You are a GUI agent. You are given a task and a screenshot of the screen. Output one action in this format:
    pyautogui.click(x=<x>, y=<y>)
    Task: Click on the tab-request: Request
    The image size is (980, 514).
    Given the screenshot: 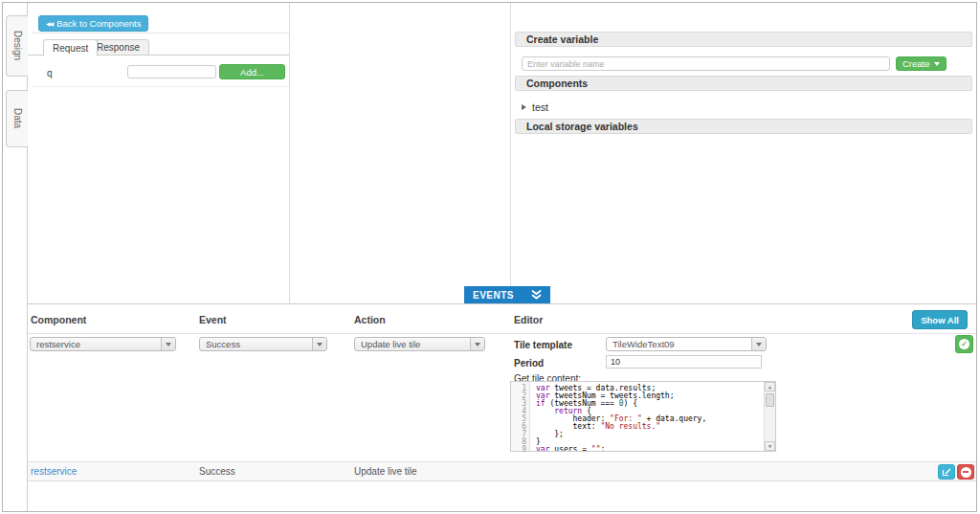 What is the action you would take?
    pyautogui.click(x=71, y=48)
    